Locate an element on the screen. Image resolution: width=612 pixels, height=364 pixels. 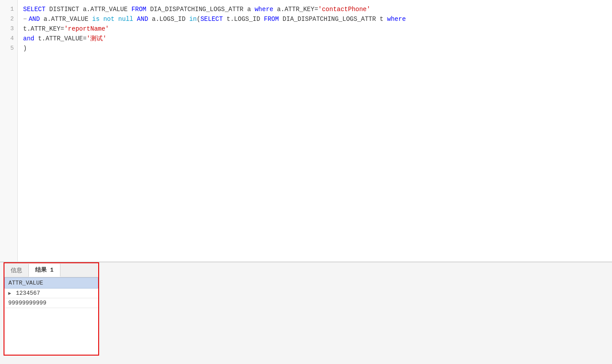
result-box: 信息结果 1 ATTR_VALUE▶ 123456799999999999 is located at coordinates (52, 309).